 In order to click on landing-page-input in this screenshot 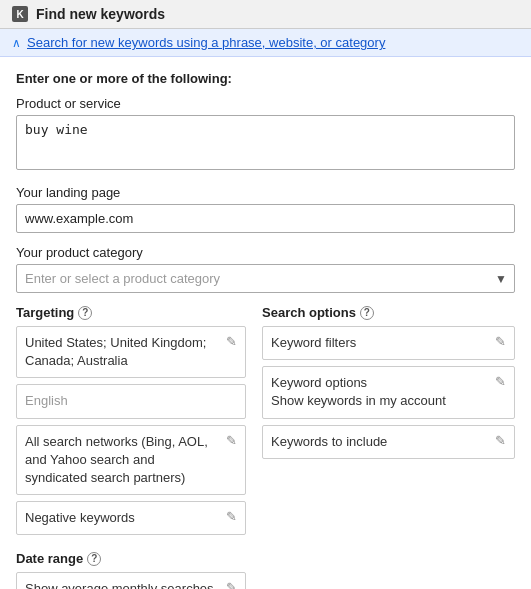, I will do `click(266, 218)`.